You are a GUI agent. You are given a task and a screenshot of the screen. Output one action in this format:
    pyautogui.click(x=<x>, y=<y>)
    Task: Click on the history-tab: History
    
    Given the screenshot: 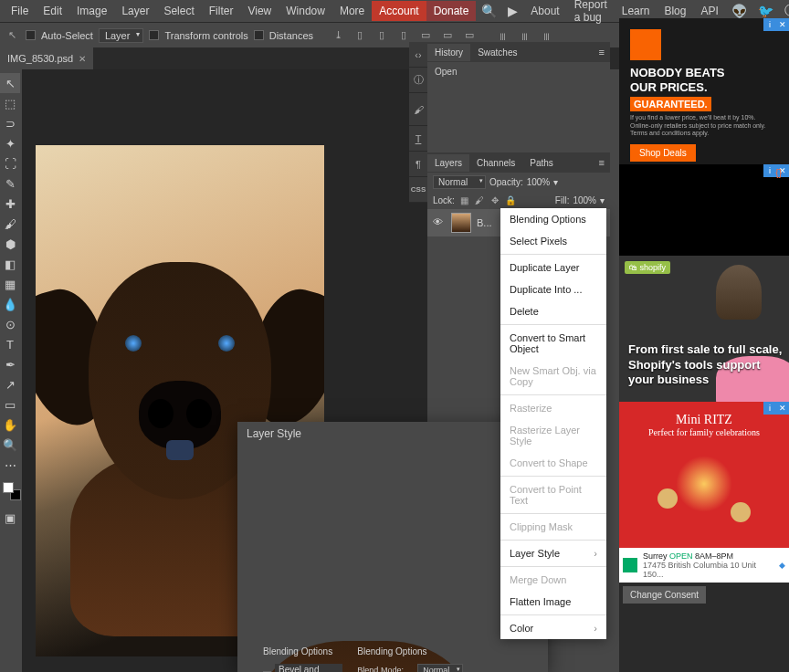 What is the action you would take?
    pyautogui.click(x=449, y=53)
    